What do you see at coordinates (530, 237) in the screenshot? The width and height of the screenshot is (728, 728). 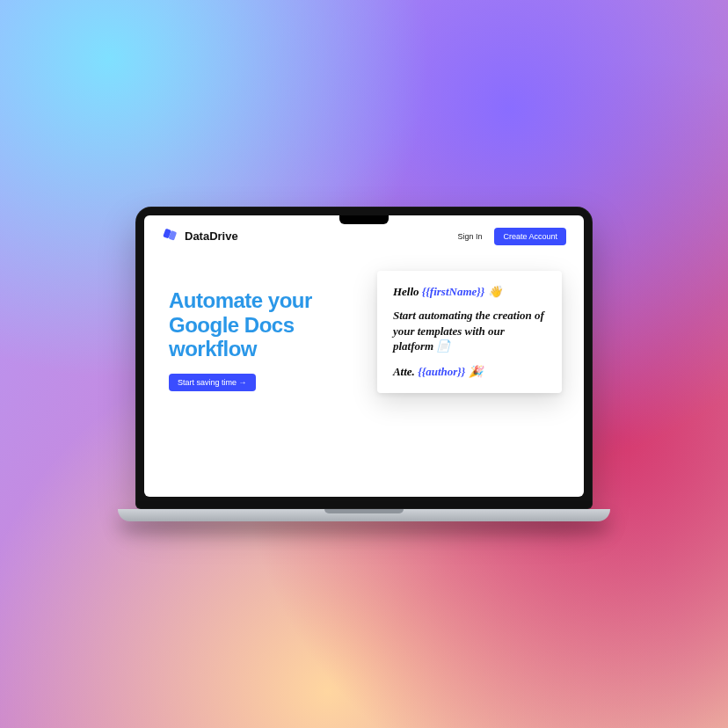 I see `create-account-button: Create Account` at bounding box center [530, 237].